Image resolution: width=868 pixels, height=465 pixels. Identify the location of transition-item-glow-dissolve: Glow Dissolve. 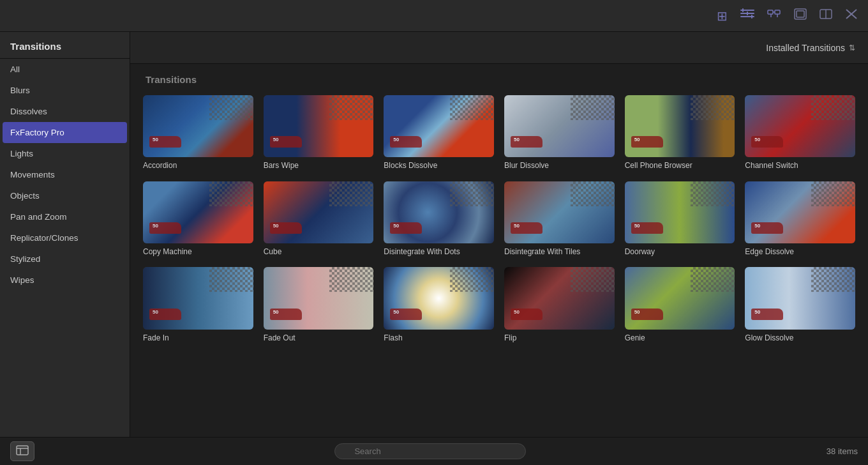
(800, 305).